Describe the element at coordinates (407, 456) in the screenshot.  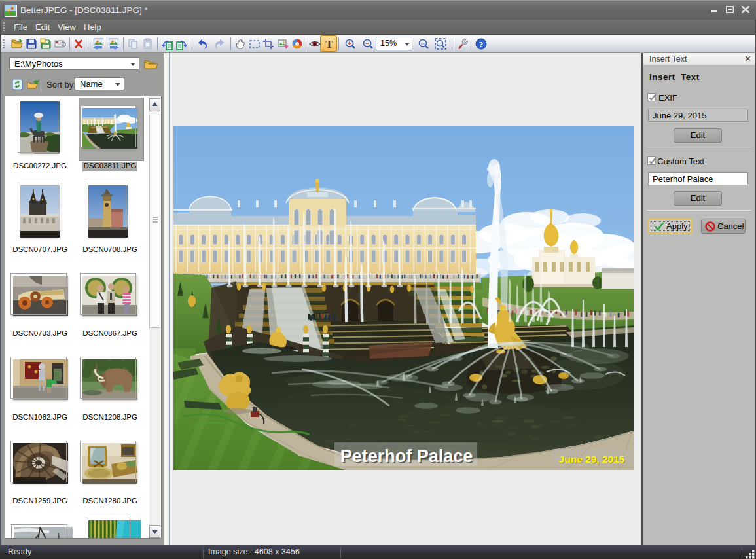
I see `svg-text: Peterhof Palace` at that location.